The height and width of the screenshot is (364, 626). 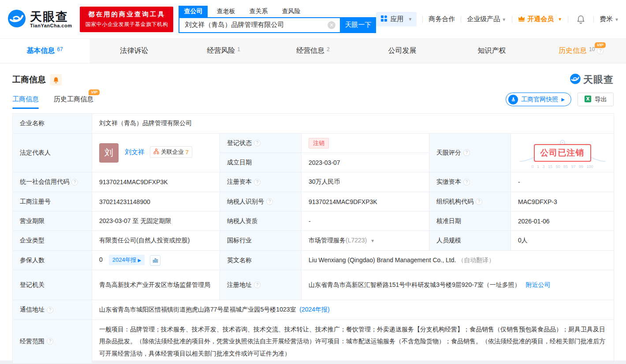 I want to click on logo-brand-text: 天眼查, so click(x=51, y=17).